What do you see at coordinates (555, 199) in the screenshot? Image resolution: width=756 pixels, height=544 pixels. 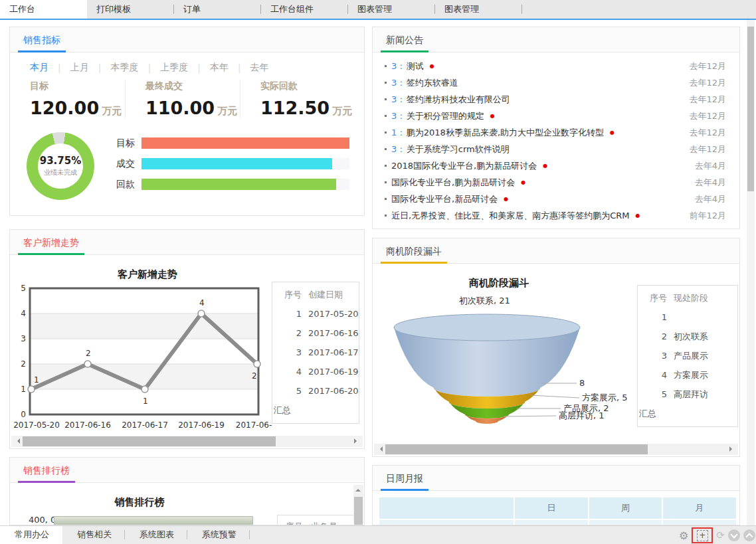 I see `news-item: 国际化专业平台,新品研讨会●去年4月` at bounding box center [555, 199].